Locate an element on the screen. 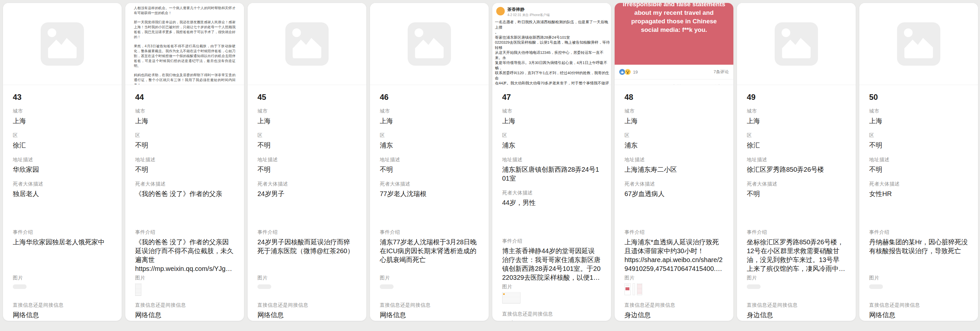 The width and height of the screenshot is (980, 331). like-button: 赞 is located at coordinates (635, 82).